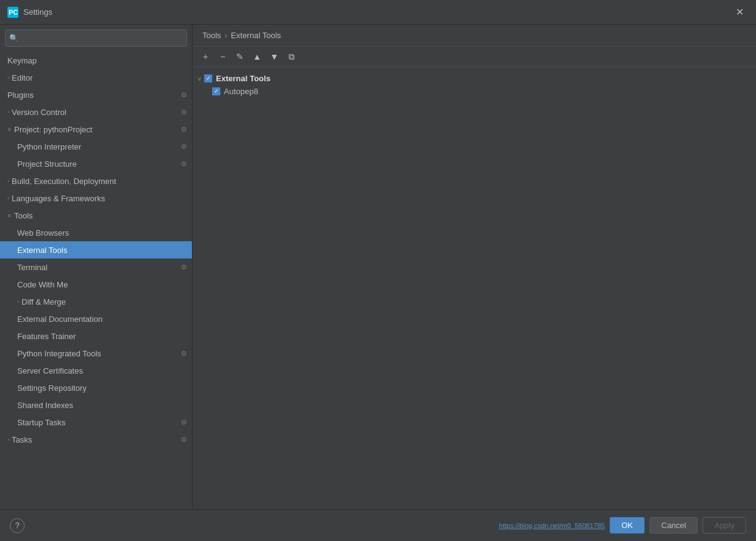 This screenshot has width=756, height=541. Describe the element at coordinates (292, 57) in the screenshot. I see `copy-button: ⧉` at that location.